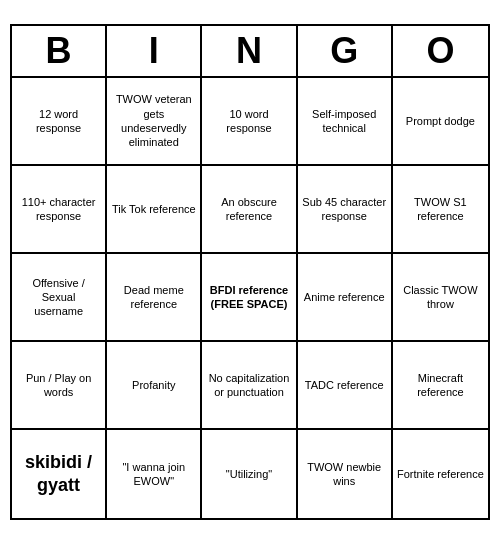  Describe the element at coordinates (60, 298) in the screenshot. I see `bingo-cell-10: Offensive / Sexual username` at that location.